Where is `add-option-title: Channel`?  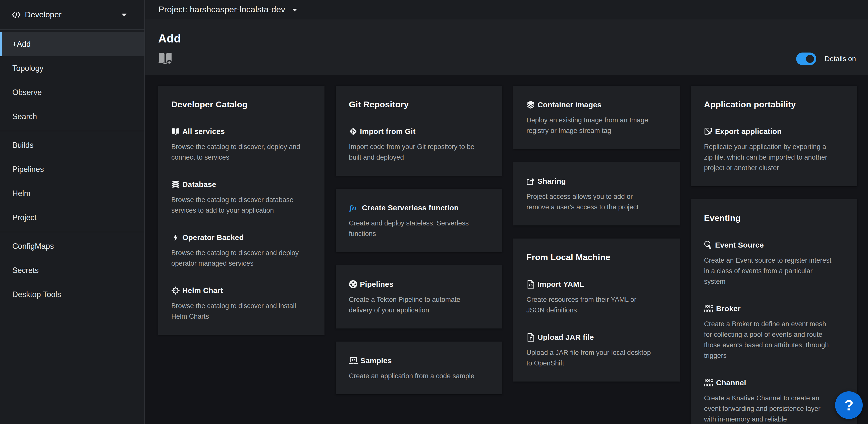
add-option-title: Channel is located at coordinates (731, 383).